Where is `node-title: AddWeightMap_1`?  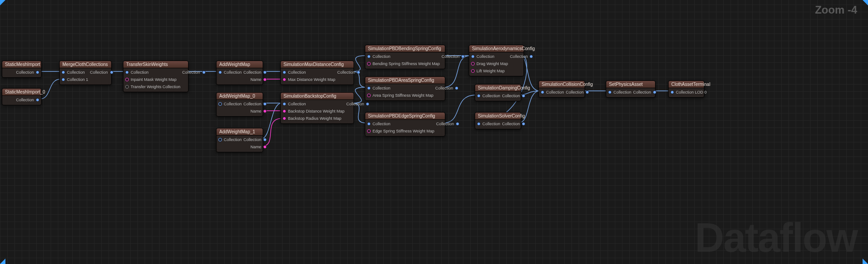 node-title: AddWeightMap_1 is located at coordinates (240, 132).